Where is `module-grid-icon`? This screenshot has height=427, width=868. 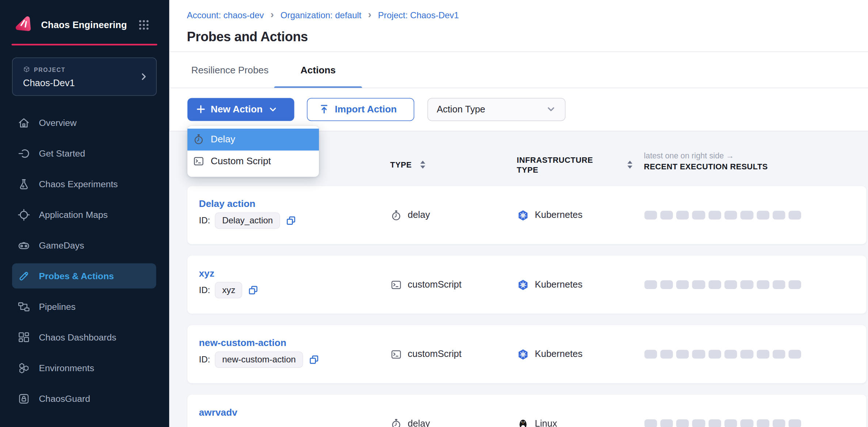 module-grid-icon is located at coordinates (144, 25).